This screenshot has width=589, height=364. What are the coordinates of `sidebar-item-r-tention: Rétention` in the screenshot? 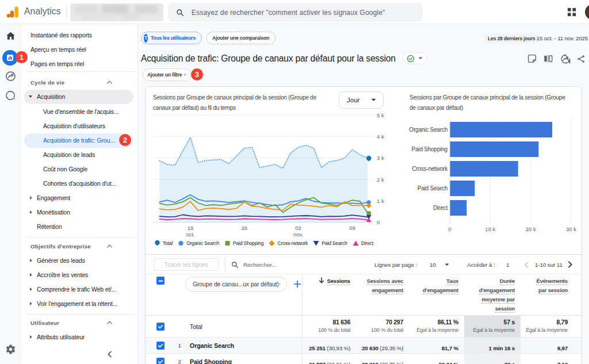 It's located at (79, 227).